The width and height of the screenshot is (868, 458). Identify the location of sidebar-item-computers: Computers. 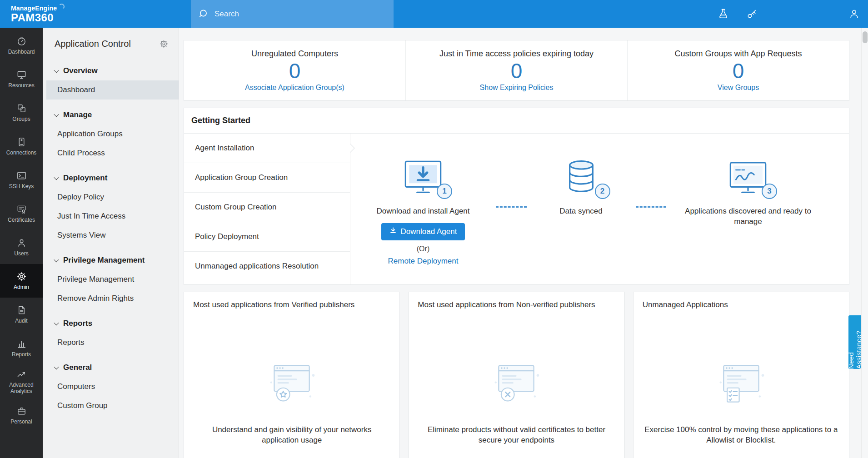
(111, 387).